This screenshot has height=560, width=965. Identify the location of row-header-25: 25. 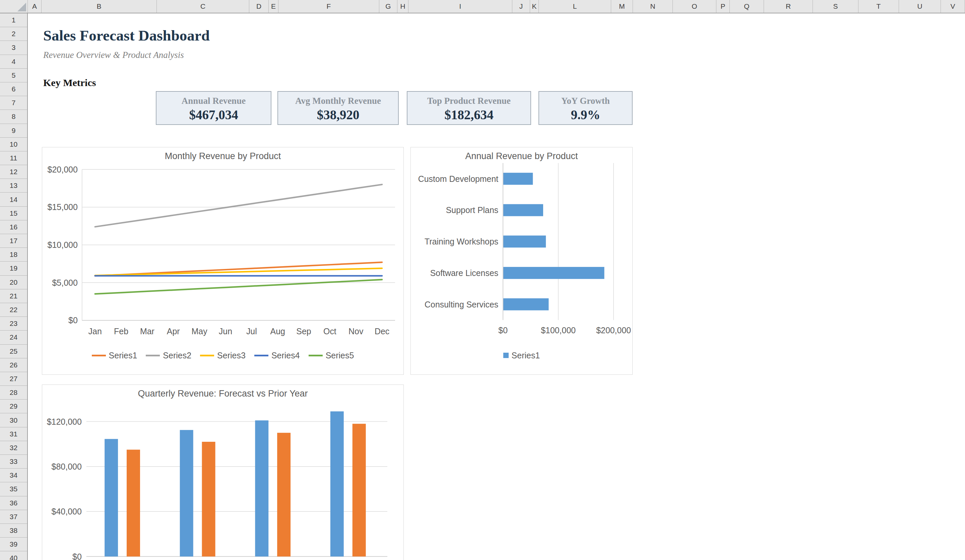
(14, 351).